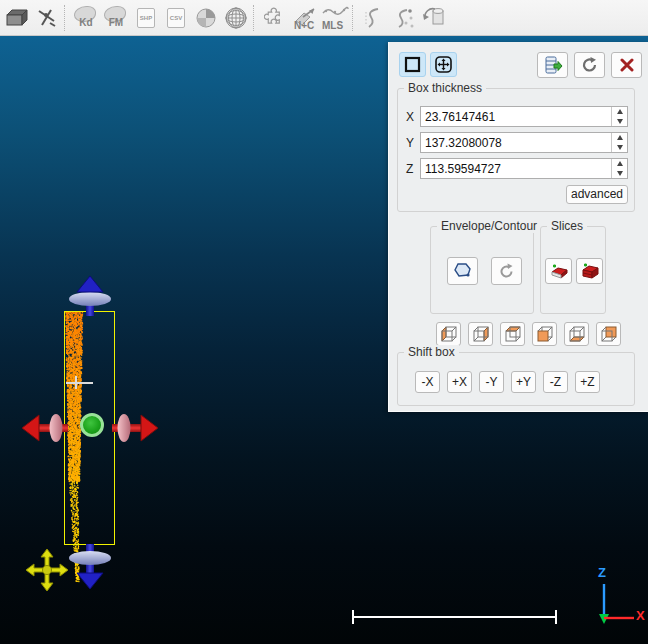  I want to click on center-sphere-handle, so click(92, 425).